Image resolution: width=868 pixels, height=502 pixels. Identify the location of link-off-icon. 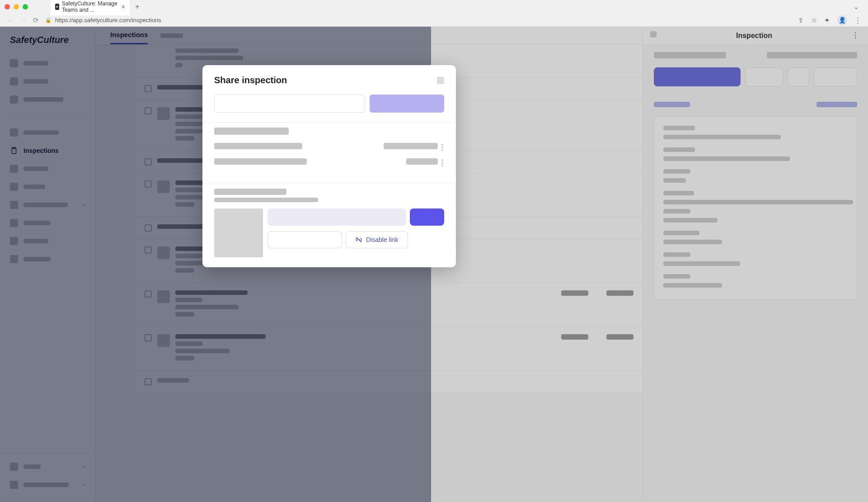
(359, 240).